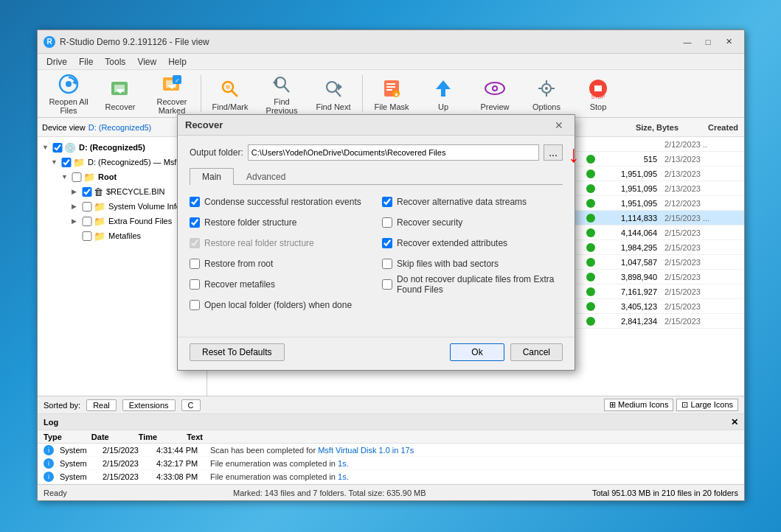 The image size is (781, 532). Describe the element at coordinates (657, 127) in the screenshot. I see `col-size: Size, Bytes` at that location.